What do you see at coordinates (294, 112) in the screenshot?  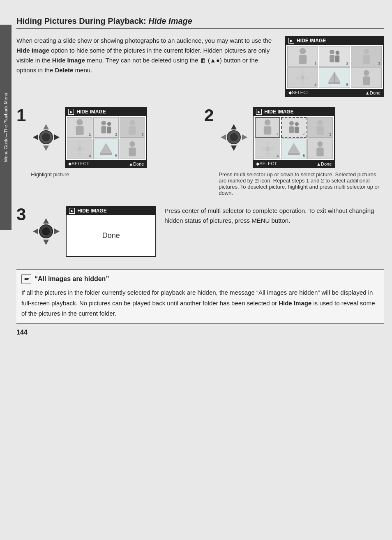 I see `step-2-screen-header: ▶ HIDE IMAGE` at bounding box center [294, 112].